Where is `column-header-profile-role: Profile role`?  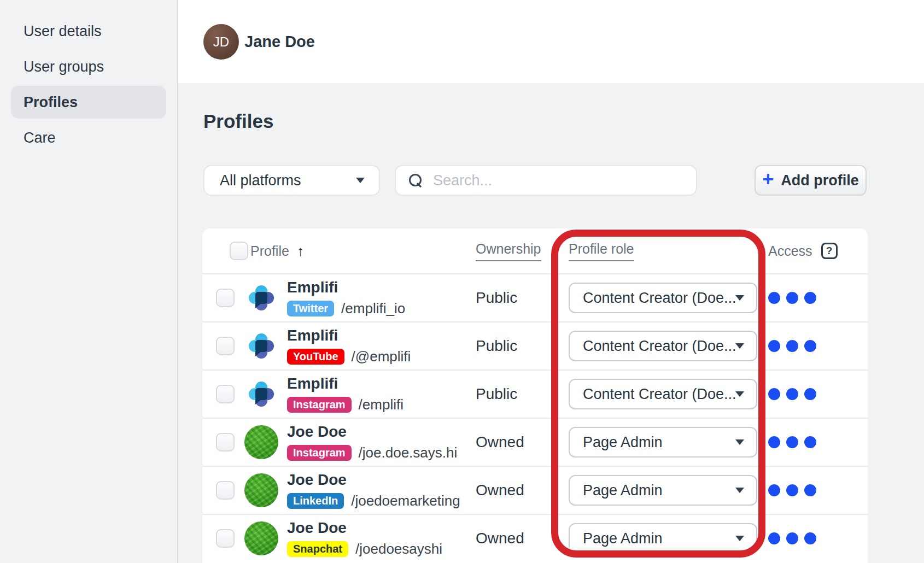
column-header-profile-role: Profile role is located at coordinates (601, 251).